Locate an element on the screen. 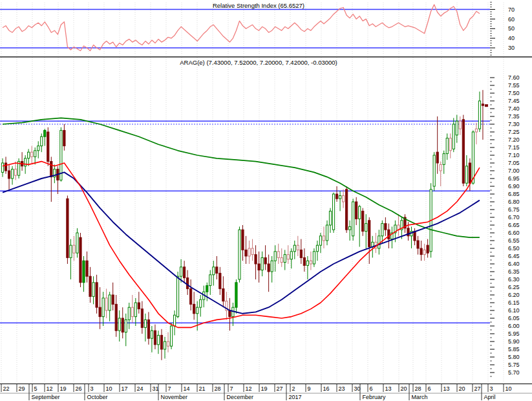 The width and height of the screenshot is (532, 401). date-tick-label: 22 is located at coordinates (6, 389).